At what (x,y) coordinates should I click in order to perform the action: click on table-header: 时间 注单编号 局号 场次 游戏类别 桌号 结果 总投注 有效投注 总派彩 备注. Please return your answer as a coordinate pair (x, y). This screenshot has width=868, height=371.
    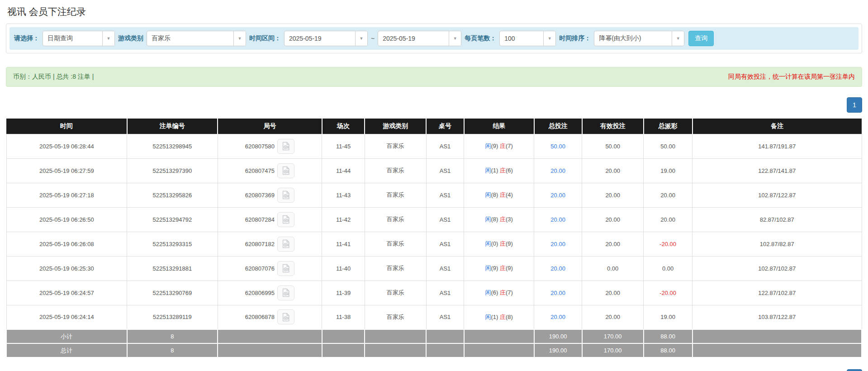
    Looking at the image, I should click on (434, 126).